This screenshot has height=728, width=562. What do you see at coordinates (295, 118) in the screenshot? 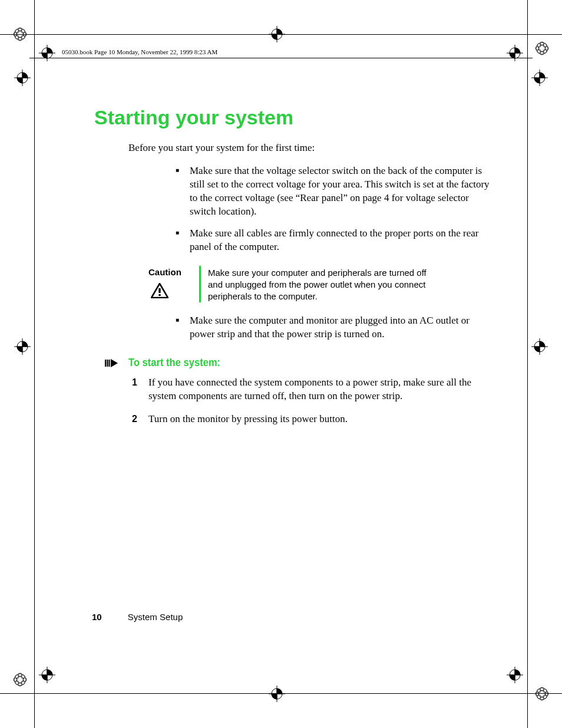
I see `page-title: Starting your system` at bounding box center [295, 118].